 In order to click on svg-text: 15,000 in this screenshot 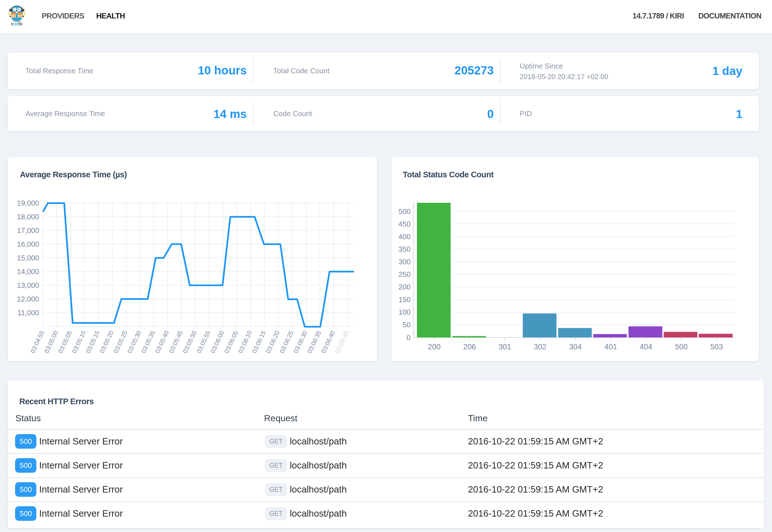, I will do `click(28, 258)`.